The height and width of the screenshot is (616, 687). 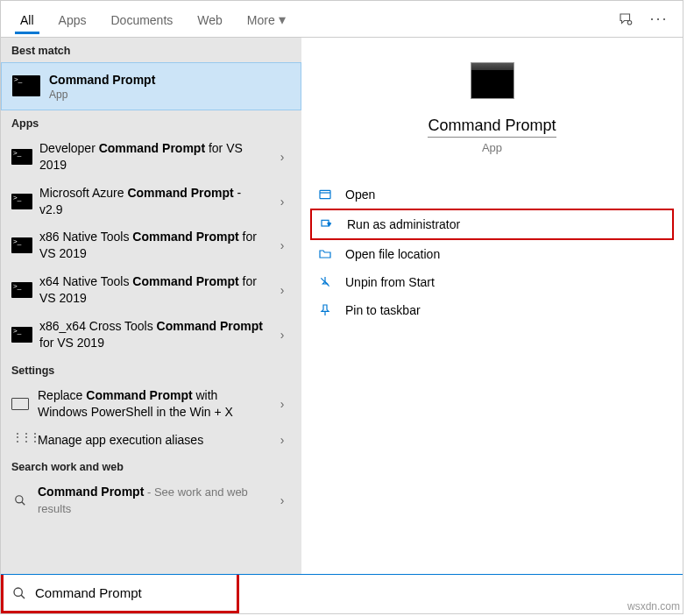 What do you see at coordinates (626, 19) in the screenshot?
I see `feedback-icon` at bounding box center [626, 19].